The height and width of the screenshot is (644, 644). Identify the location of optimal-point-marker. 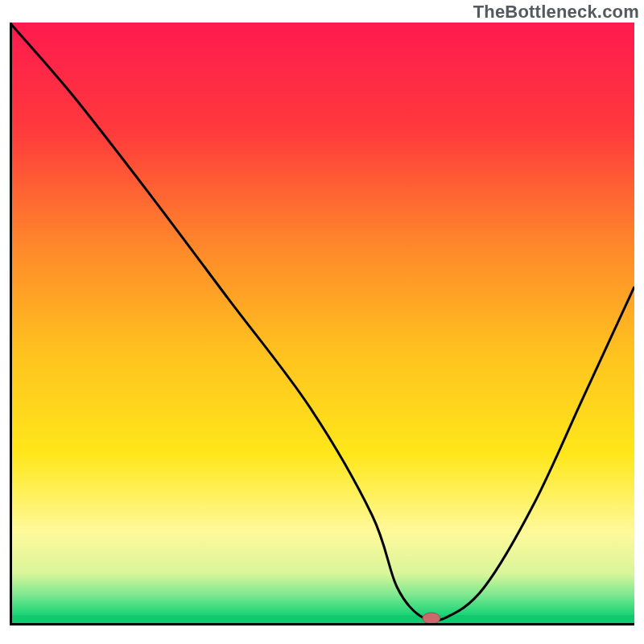
(431, 618).